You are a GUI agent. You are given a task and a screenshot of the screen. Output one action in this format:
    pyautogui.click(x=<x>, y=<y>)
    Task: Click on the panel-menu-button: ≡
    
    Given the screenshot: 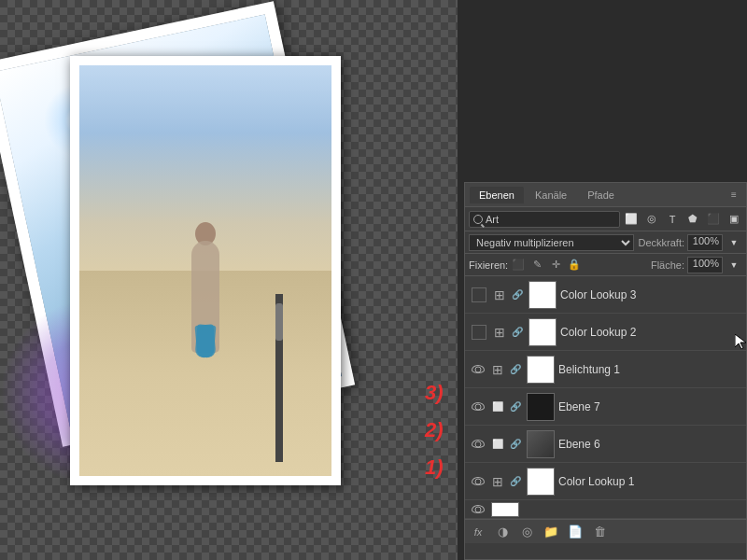 What is the action you would take?
    pyautogui.click(x=734, y=195)
    